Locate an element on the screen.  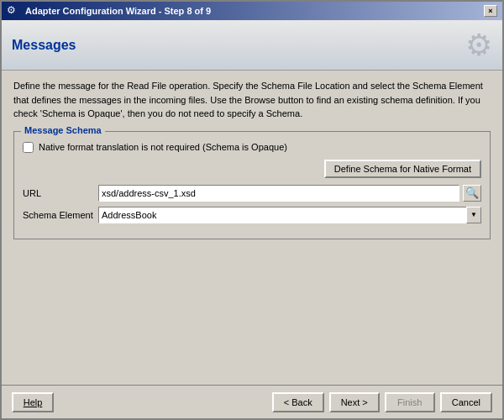
title-bar: ⚙ Adapter Configuration Wizard - Step 8 … is located at coordinates (252, 11).